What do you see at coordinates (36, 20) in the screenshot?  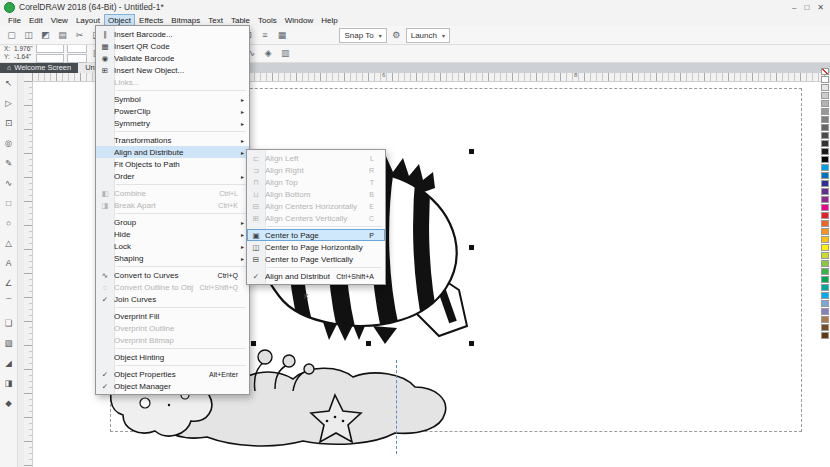 I see `menu-edit: Edit` at bounding box center [36, 20].